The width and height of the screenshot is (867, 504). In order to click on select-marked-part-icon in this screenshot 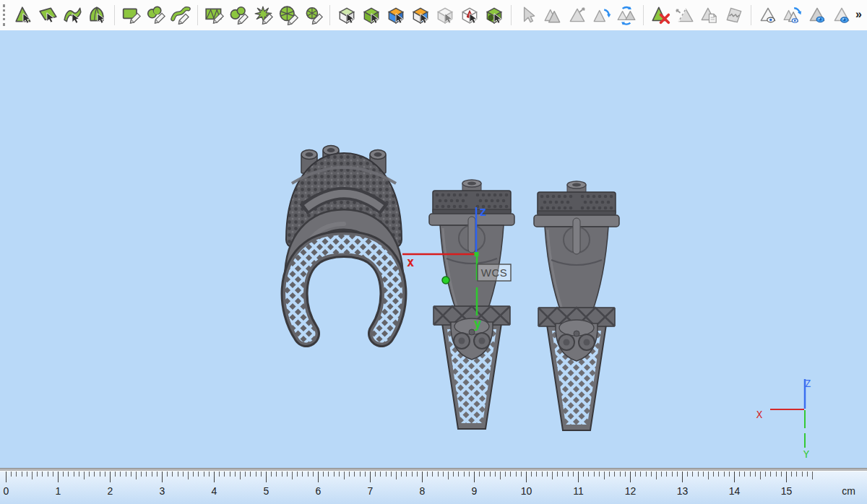, I will do `click(371, 15)`.